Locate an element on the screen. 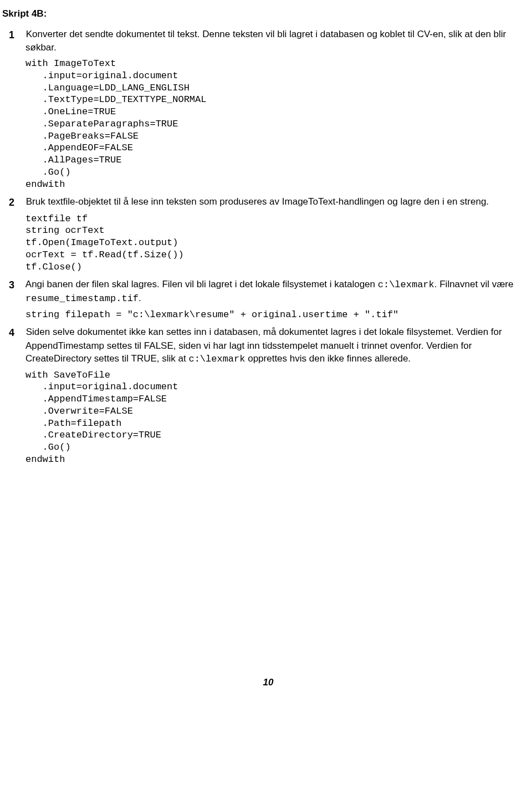 This screenshot has width=532, height=804. step-number: 3 is located at coordinates (16, 285).